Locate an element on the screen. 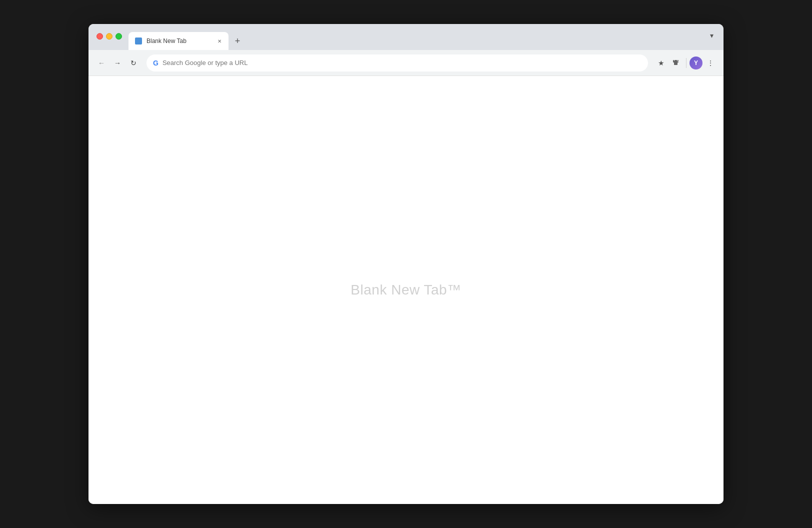 The height and width of the screenshot is (528, 812). toolbar-actions: ★ Y ⋮ is located at coordinates (686, 63).